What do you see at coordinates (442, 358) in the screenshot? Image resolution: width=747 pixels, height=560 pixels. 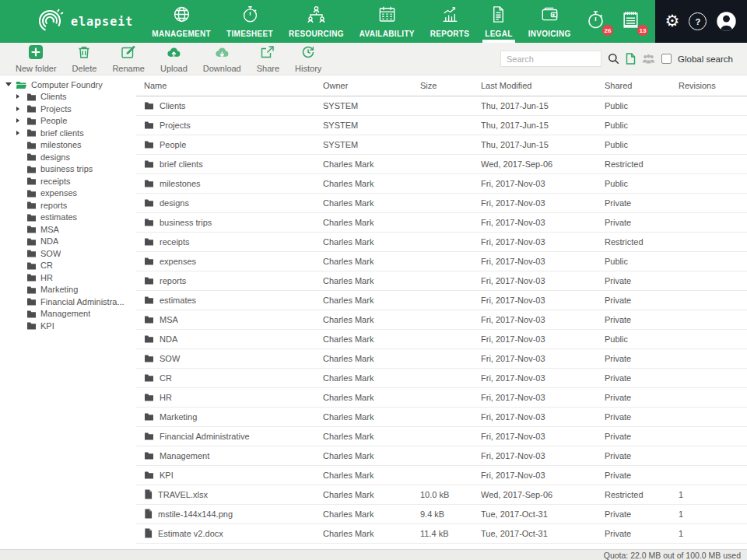 I see `table-row: SOWCharles MarkFri, 2017-Nov-03Private` at bounding box center [442, 358].